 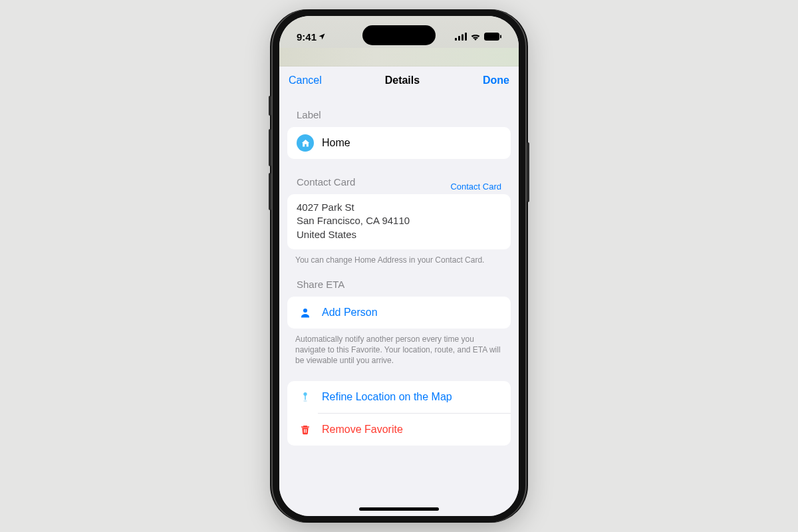 What do you see at coordinates (399, 80) in the screenshot?
I see `sheet-header: Cancel Details Done` at bounding box center [399, 80].